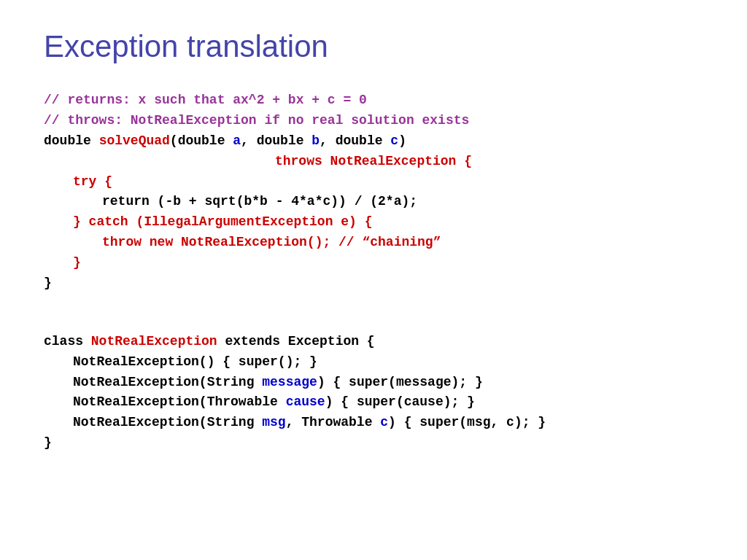  What do you see at coordinates (374, 141) in the screenshot?
I see `signature-line: double solveQuad(double a, double b, dou…` at bounding box center [374, 141].